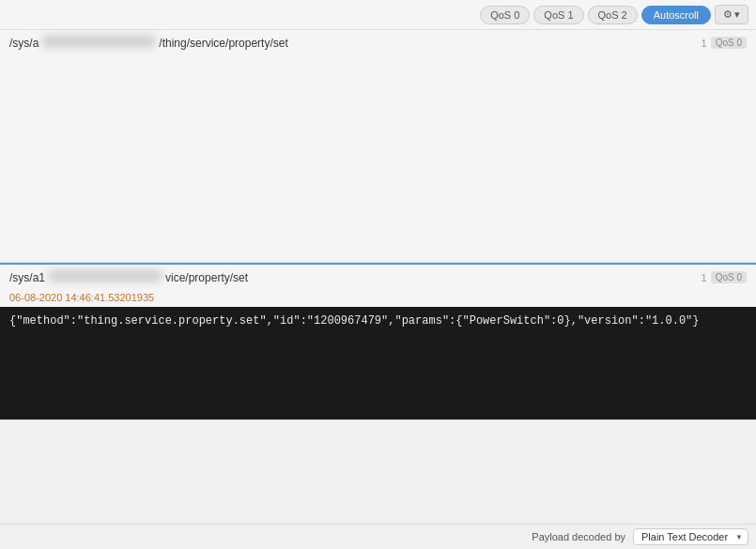 The width and height of the screenshot is (756, 549). Describe the element at coordinates (378, 43) in the screenshot. I see `message-header-1: /sys/a/thing/service/property/set 1 QoS …` at that location.